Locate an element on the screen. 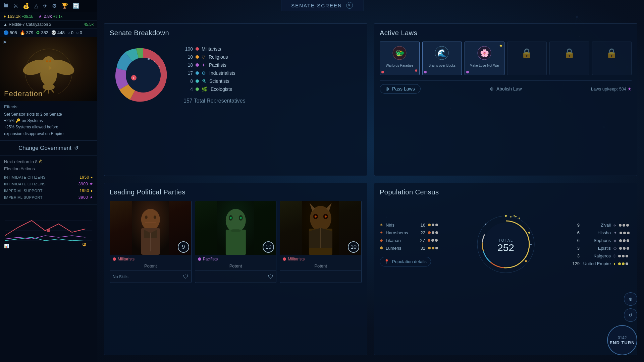 The image size is (644, 362). legend-scientists: 8 ⚗ Scientists is located at coordinates (215, 81).